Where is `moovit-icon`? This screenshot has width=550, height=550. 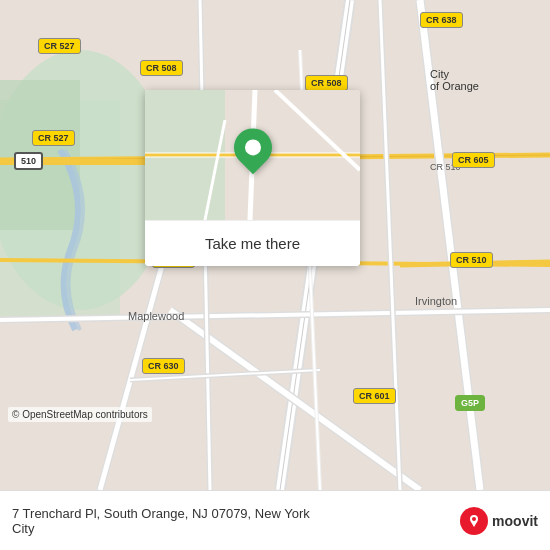
moovit-icon is located at coordinates (474, 521).